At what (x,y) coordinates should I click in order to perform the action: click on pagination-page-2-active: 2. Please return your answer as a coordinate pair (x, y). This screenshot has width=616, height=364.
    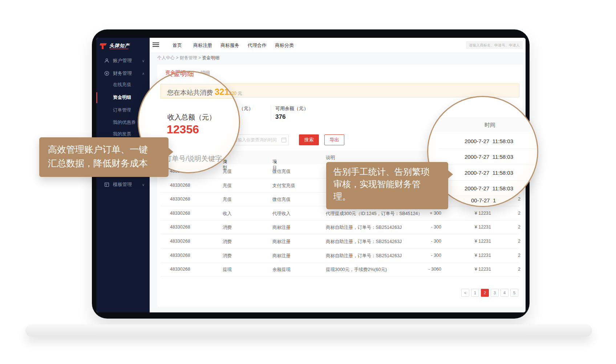
    Looking at the image, I should click on (485, 293).